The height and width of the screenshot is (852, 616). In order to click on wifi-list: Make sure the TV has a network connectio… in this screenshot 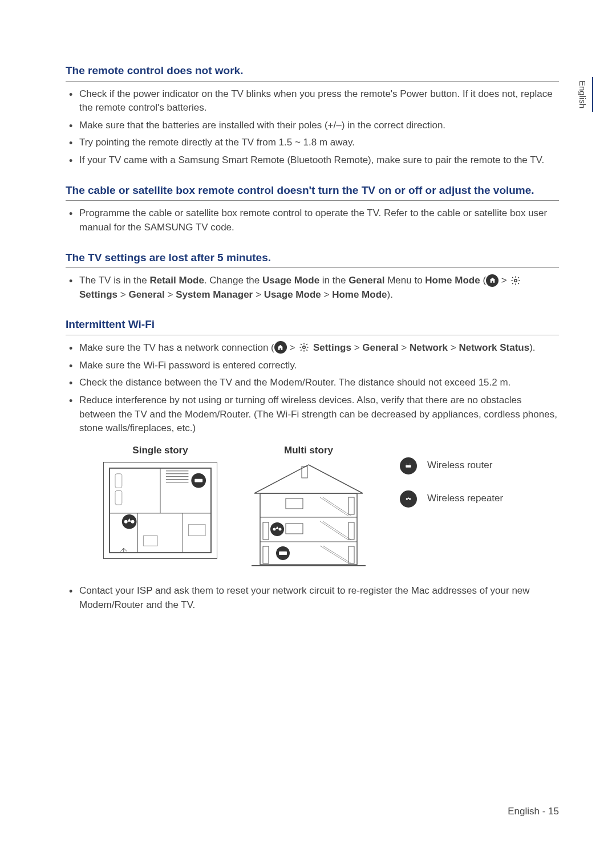, I will do `click(313, 388)`.